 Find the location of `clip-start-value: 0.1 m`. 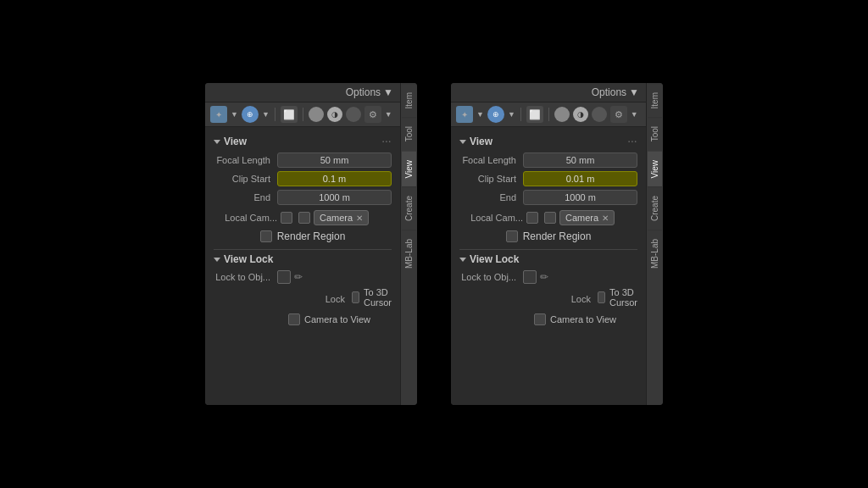

clip-start-value: 0.1 m is located at coordinates (334, 179).